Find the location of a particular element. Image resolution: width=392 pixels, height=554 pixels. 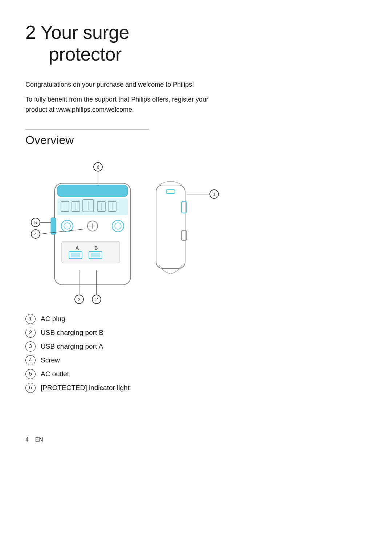

svg-text: B is located at coordinates (96, 248).